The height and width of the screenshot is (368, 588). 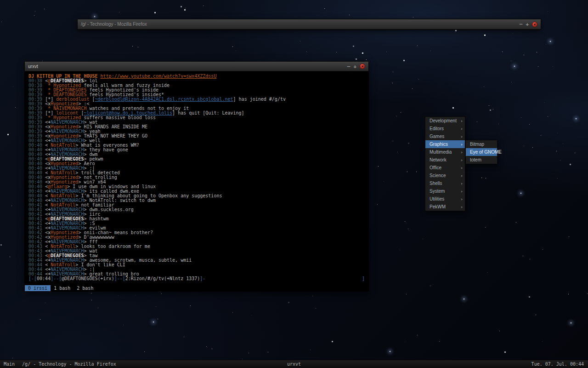 I want to click on menu-item-label: Multimedia, so click(x=444, y=152).